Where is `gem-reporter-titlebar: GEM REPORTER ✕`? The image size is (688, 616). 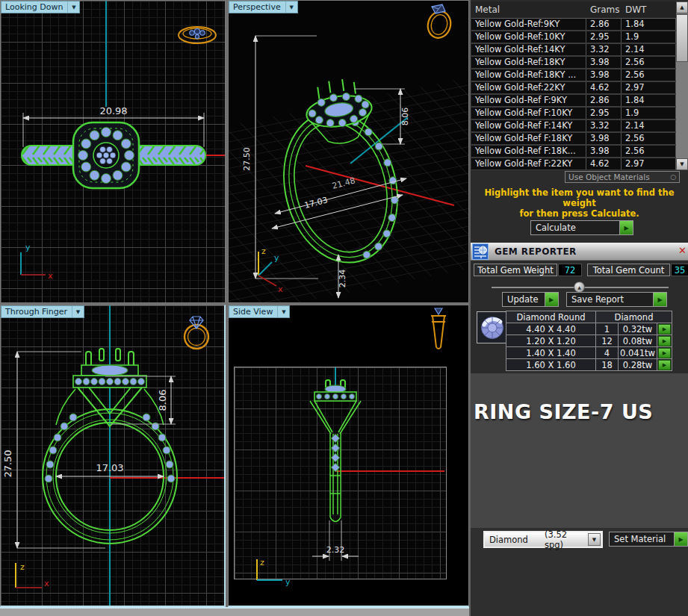
gem-reporter-titlebar: GEM REPORTER ✕ is located at coordinates (580, 252).